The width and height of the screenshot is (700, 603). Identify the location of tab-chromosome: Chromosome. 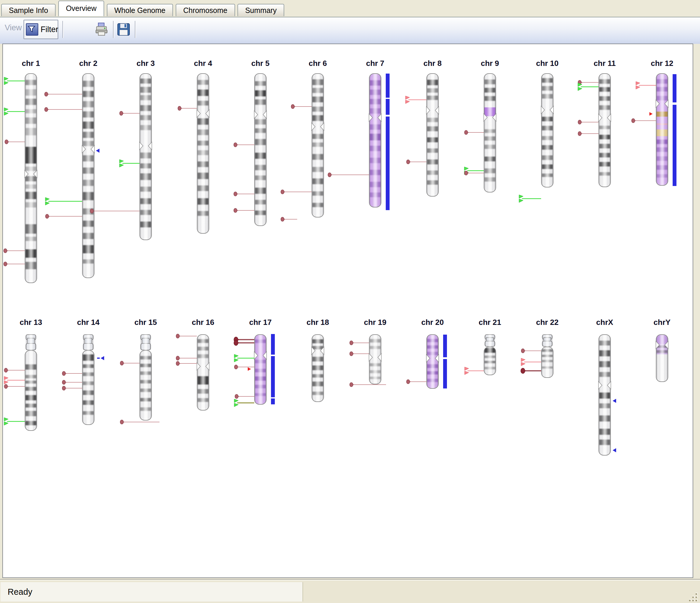
(205, 10).